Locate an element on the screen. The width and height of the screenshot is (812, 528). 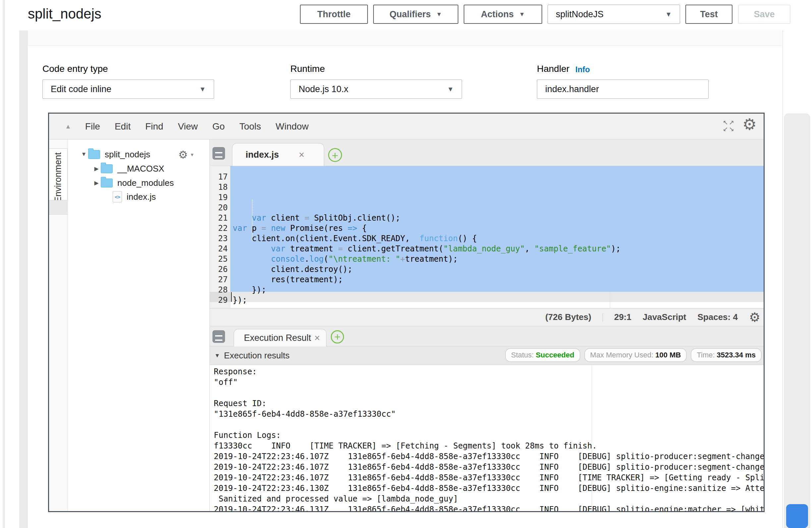
badge-time: Time:3523.34 ms is located at coordinates (726, 355).